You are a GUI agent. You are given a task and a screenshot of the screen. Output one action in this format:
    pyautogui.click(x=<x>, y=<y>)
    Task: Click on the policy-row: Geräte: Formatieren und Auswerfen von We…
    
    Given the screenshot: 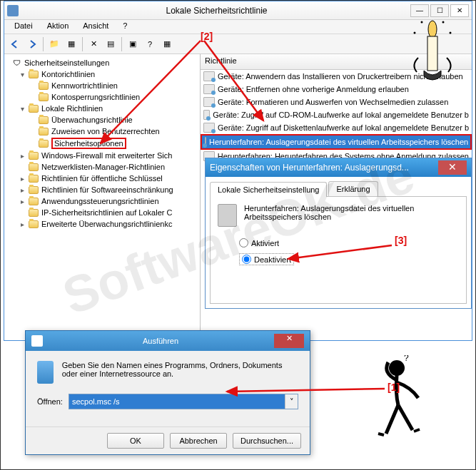 What is the action you would take?
    pyautogui.click(x=336, y=102)
    